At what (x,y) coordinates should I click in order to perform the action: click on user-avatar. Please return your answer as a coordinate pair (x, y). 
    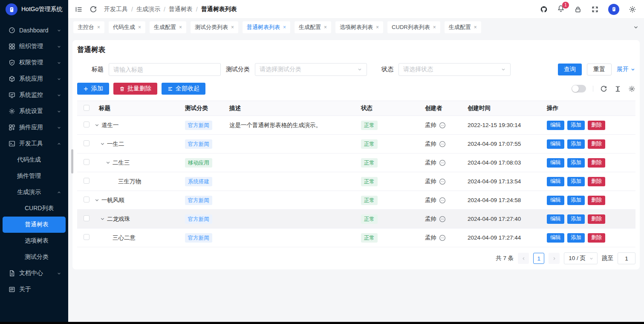
    Looking at the image, I should click on (614, 9).